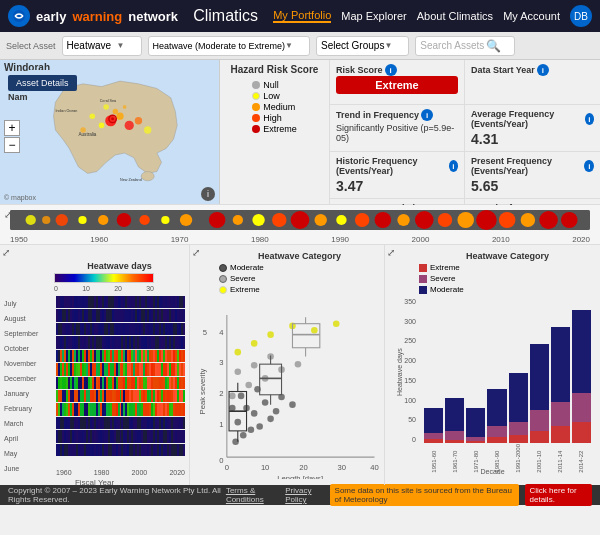  What do you see at coordinates (226, 16) in the screenshot?
I see `page-title: Climatics` at bounding box center [226, 16].